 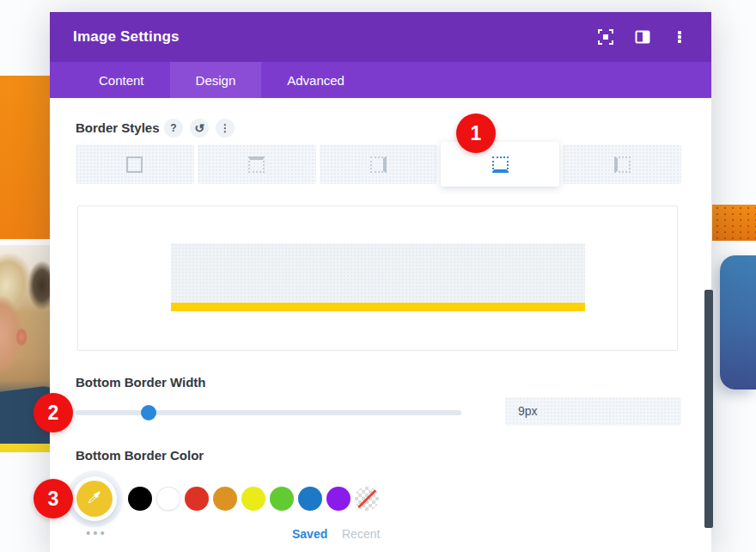 I want to click on style-option-left-border, so click(x=622, y=164).